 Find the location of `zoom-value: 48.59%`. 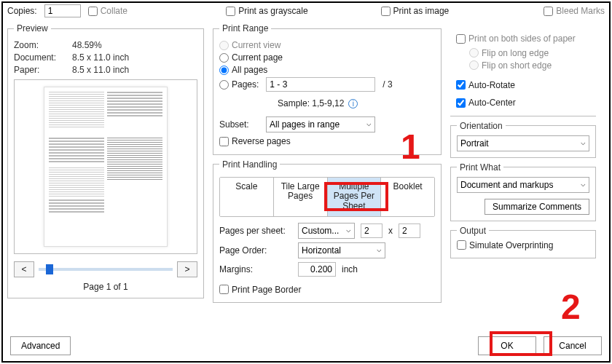

zoom-value: 48.59% is located at coordinates (87, 45).